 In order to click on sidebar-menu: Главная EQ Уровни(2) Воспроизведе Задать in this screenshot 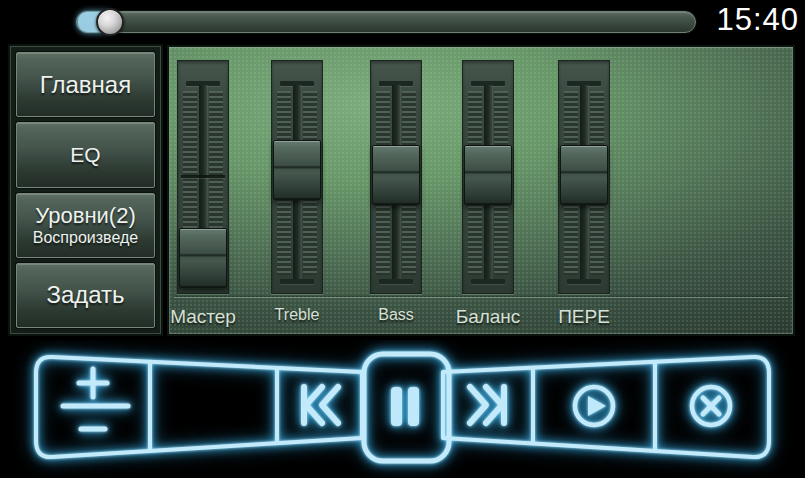, I will do `click(86, 190)`.